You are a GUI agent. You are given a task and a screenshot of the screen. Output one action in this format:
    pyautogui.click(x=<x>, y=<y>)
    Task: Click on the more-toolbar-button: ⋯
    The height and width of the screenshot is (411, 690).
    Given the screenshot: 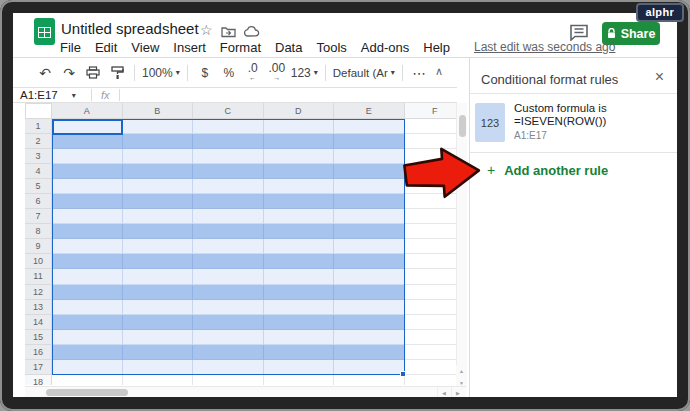 What is the action you would take?
    pyautogui.click(x=420, y=73)
    